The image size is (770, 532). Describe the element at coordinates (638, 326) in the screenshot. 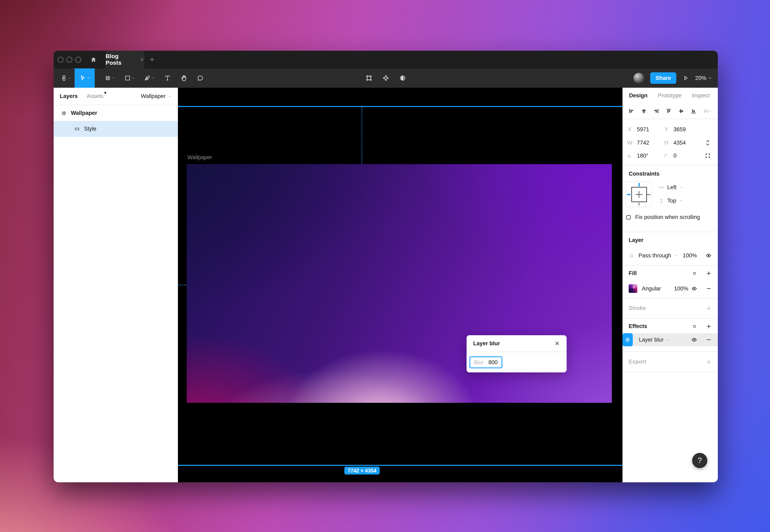

I see `effects-title: Effects` at that location.